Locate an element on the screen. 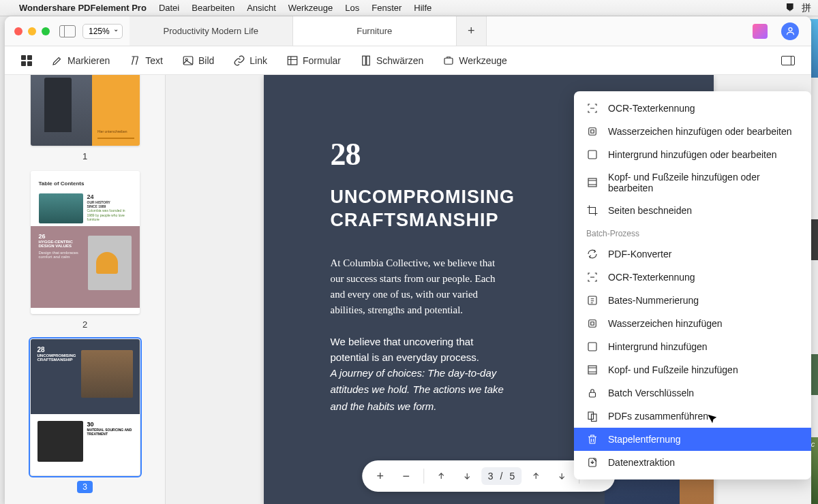 The width and height of the screenshot is (818, 504). redact-tool: Schwärzen is located at coordinates (391, 61).